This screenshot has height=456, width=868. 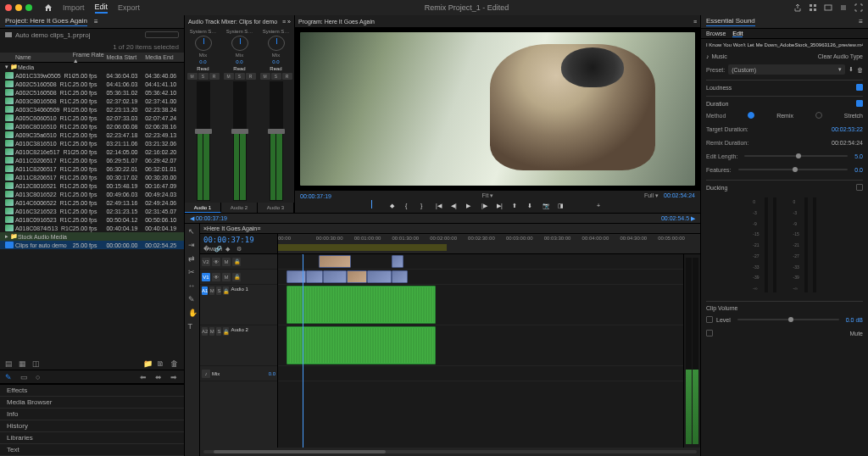 What do you see at coordinates (276, 208) in the screenshot?
I see `mixer-tab-a3: Audio 3` at bounding box center [276, 208].